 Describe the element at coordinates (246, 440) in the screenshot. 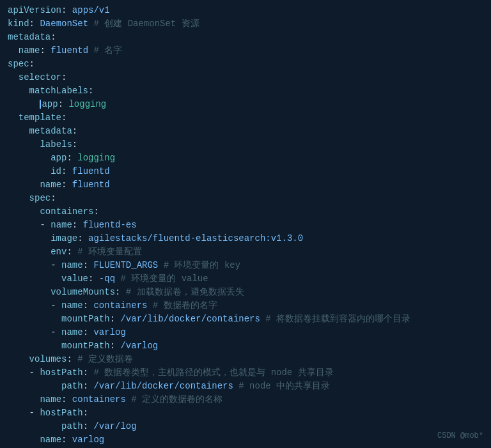

I see `code-line: name: varlog` at that location.